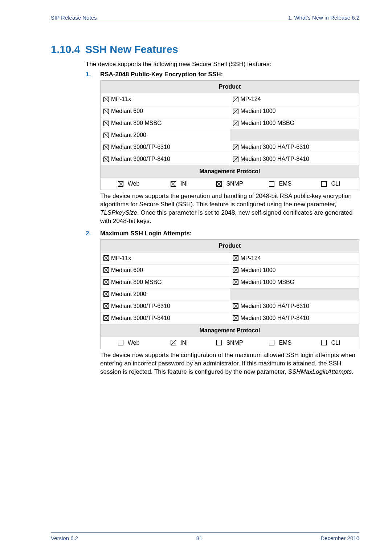  Describe the element at coordinates (165, 123) in the screenshot. I see `table-cell-left: Mediant 800 MSBG` at that location.